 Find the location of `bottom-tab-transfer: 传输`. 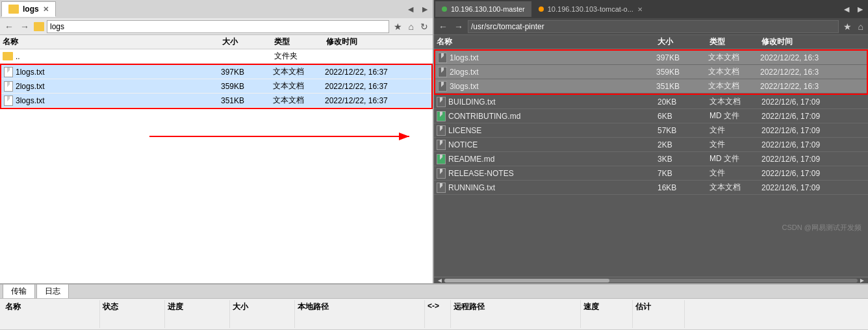

bottom-tab-transfer: 传输 is located at coordinates (19, 291).